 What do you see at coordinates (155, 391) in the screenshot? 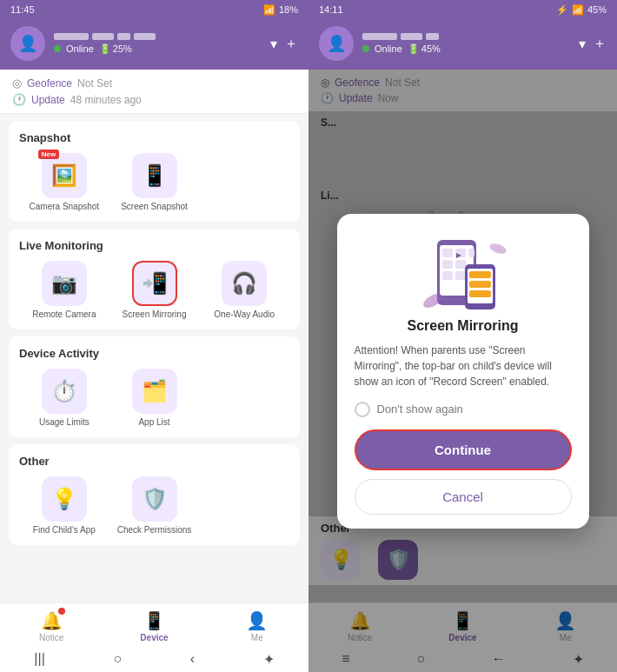
I see `app-list-icon: 🗂️` at bounding box center [155, 391].